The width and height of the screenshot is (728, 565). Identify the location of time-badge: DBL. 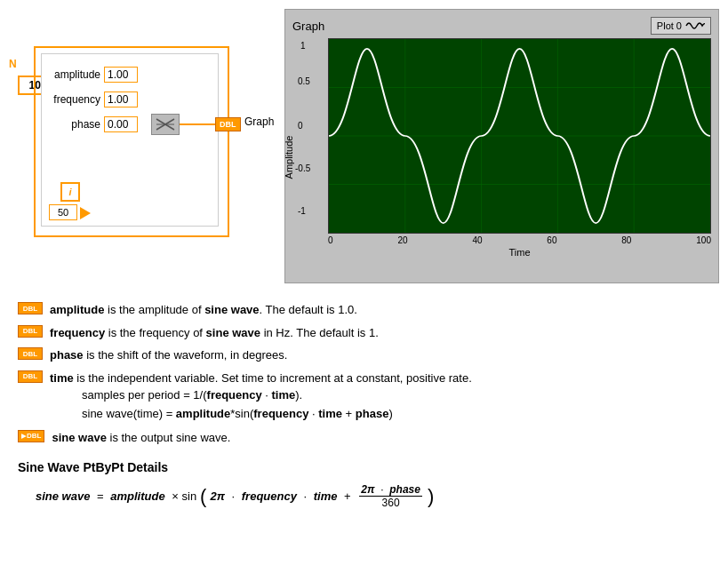
(30, 377).